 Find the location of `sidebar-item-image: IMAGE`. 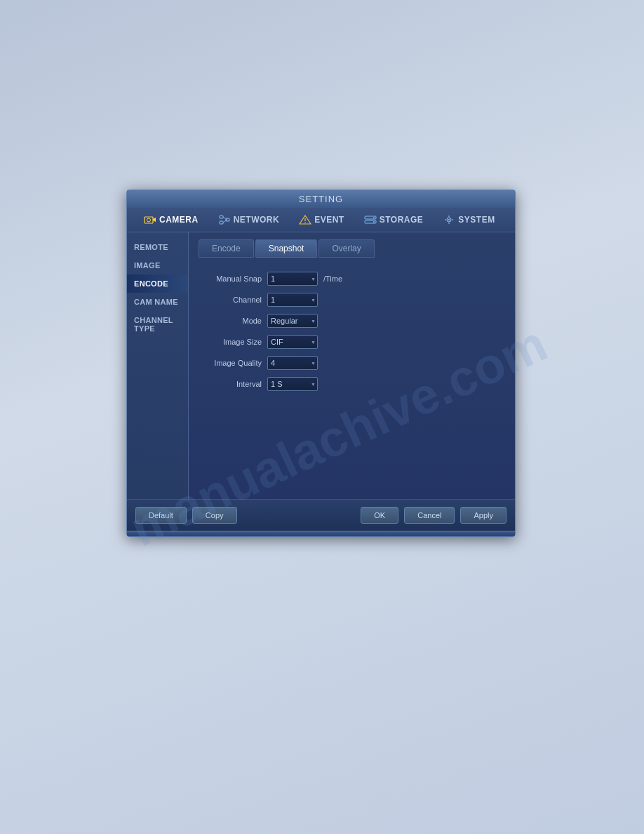

sidebar-item-image: IMAGE is located at coordinates (157, 265).